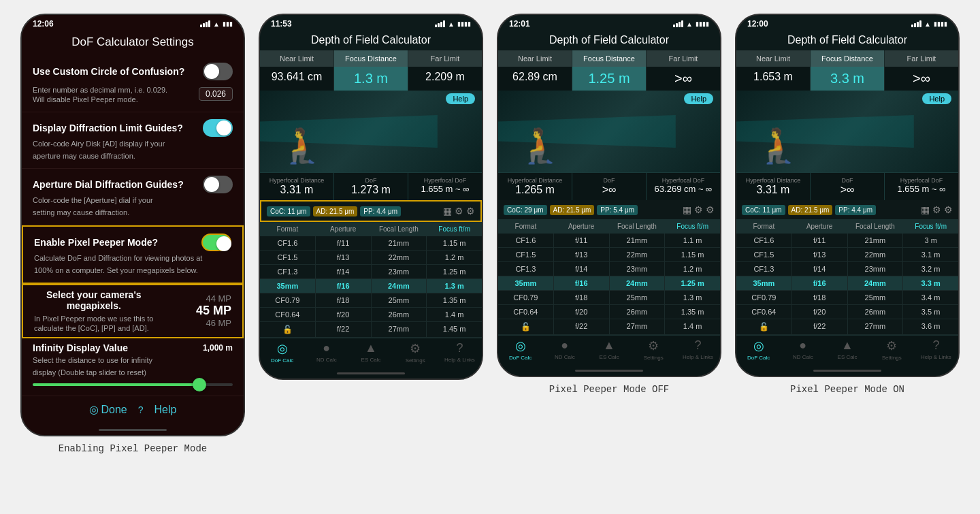  What do you see at coordinates (698, 210) in the screenshot?
I see `gear-icon-3: ⚙` at bounding box center [698, 210].